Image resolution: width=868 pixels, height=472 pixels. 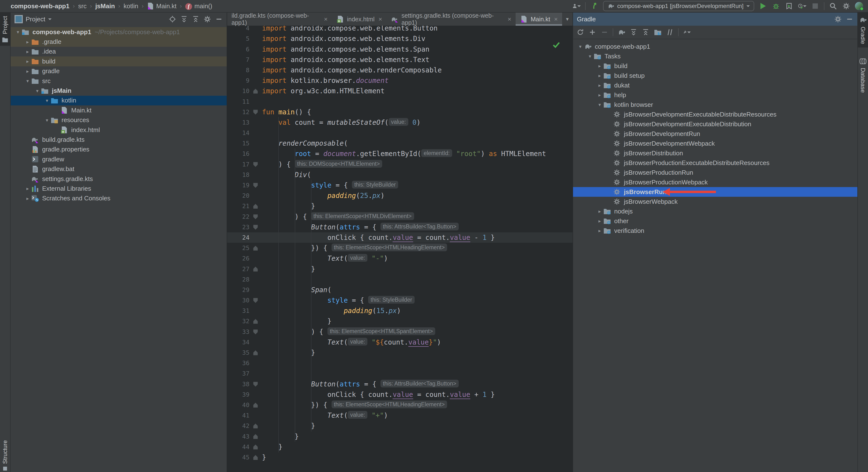 What do you see at coordinates (715, 144) in the screenshot?
I see `gradle-task-item-jsbrowserdevelopmentwebpack: jsBrowserDevelopmentWebpack` at bounding box center [715, 144].